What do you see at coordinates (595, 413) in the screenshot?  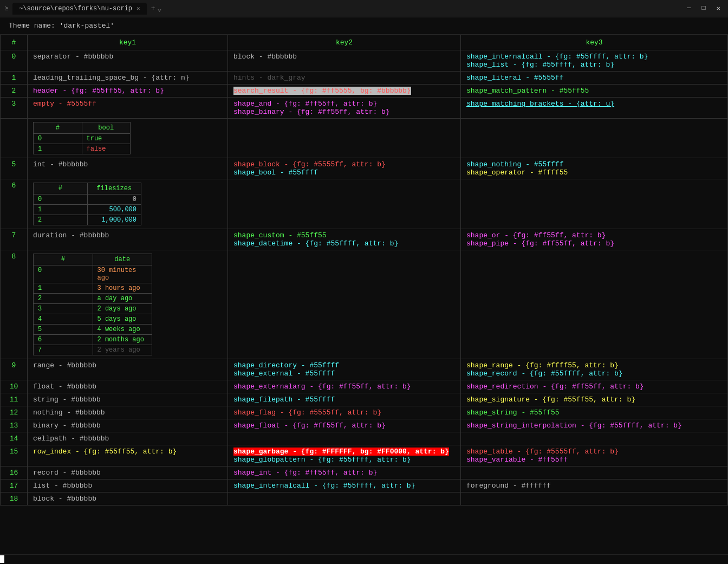 I see `row12-key3: shape_string - #55ff55` at bounding box center [595, 413].